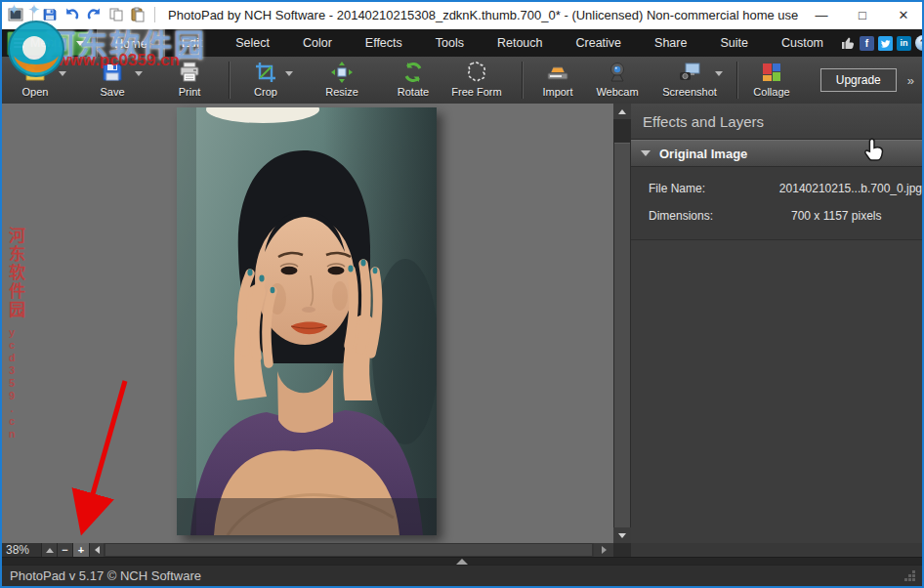 Image resolution: width=924 pixels, height=588 pixels. Describe the element at coordinates (98, 550) in the screenshot. I see `triangle-left-icon` at that location.